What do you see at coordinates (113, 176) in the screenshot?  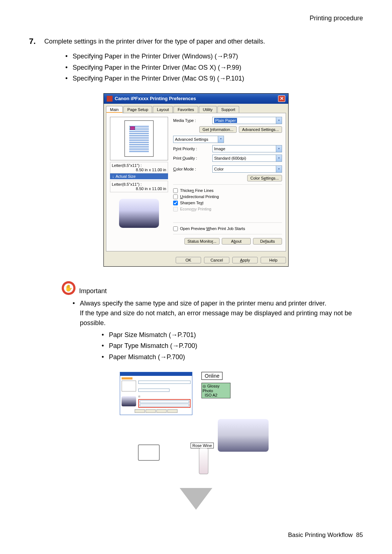 I see `down-arrow-icon: ↓` at bounding box center [113, 176].